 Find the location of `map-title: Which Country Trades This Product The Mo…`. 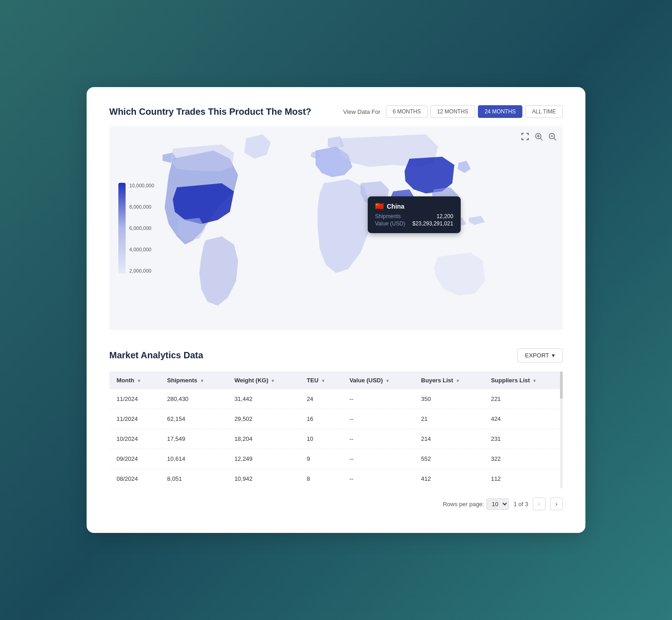

map-title: Which Country Trades This Product The Mo… is located at coordinates (210, 112).